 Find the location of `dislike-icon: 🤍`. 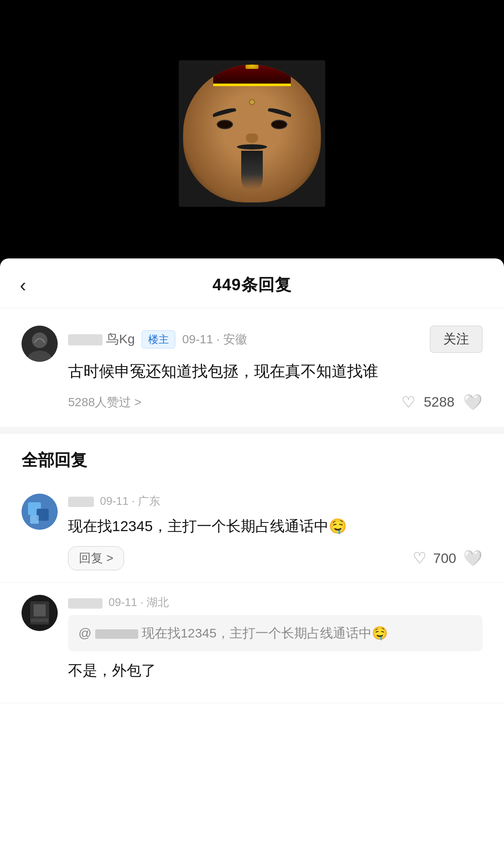

dislike-icon: 🤍 is located at coordinates (473, 402).